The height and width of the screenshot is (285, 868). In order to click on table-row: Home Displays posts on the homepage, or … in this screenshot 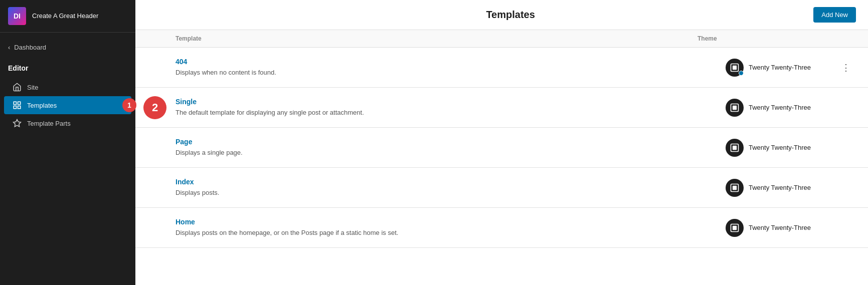, I will do `click(501, 228)`.